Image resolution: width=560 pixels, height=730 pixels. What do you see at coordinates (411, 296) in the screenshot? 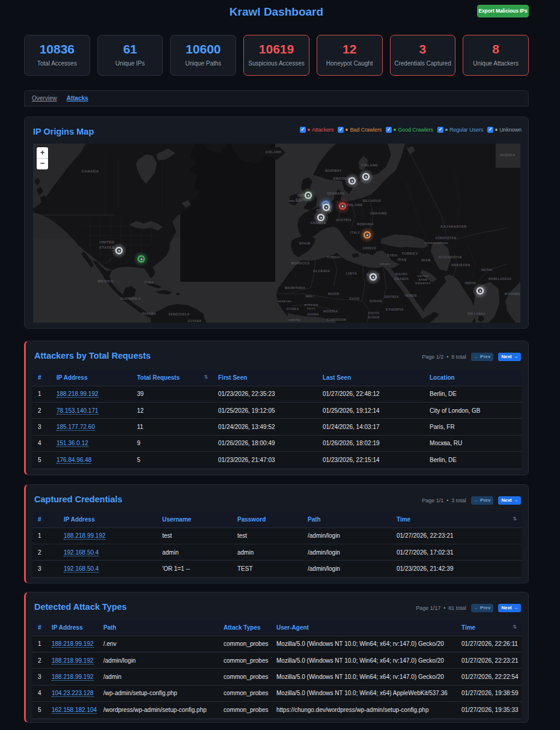
I see `svg-text: YEMEN` at bounding box center [411, 296].